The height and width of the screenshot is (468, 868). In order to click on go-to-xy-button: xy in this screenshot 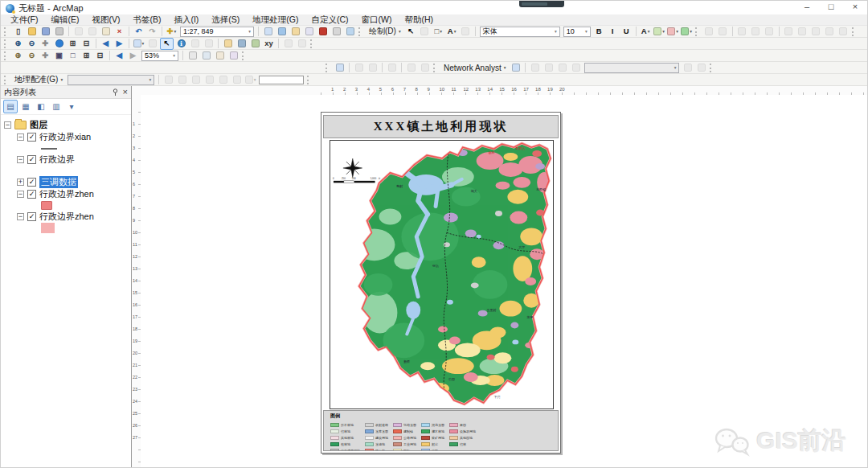, I will do `click(268, 43)`.